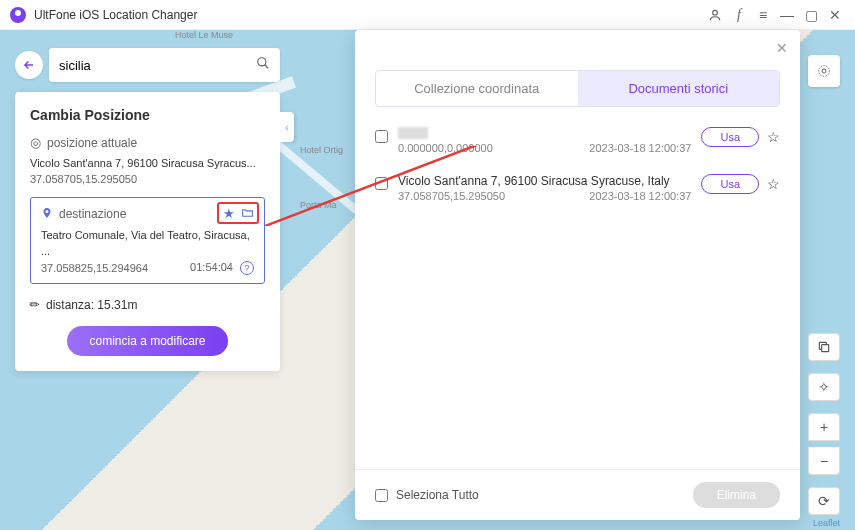  What do you see at coordinates (715, 15) in the screenshot?
I see `account-icon` at bounding box center [715, 15].